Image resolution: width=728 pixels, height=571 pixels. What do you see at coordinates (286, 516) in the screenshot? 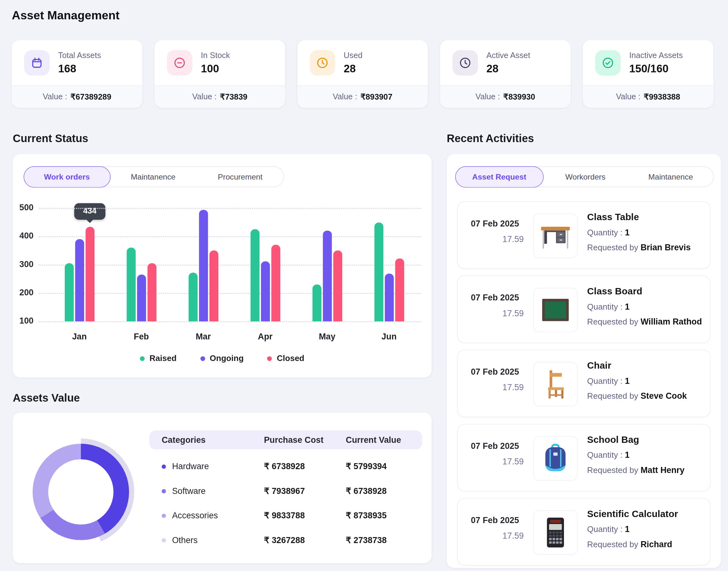
I see `table-row: Accessories ₹ 9833788 ₹ 8738935` at bounding box center [286, 516].